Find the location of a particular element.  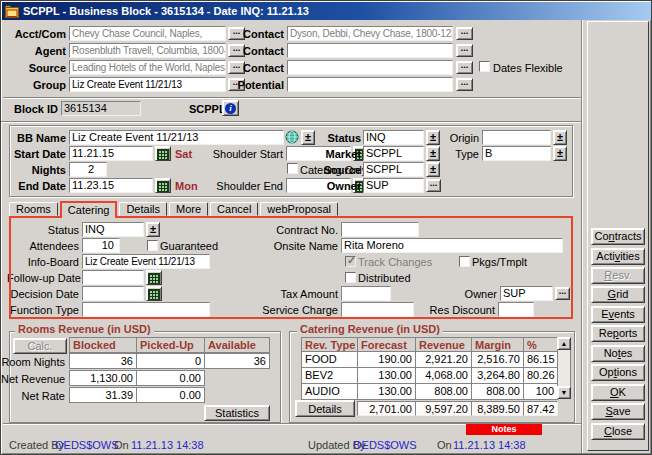

scroll-up-button is located at coordinates (564, 344).